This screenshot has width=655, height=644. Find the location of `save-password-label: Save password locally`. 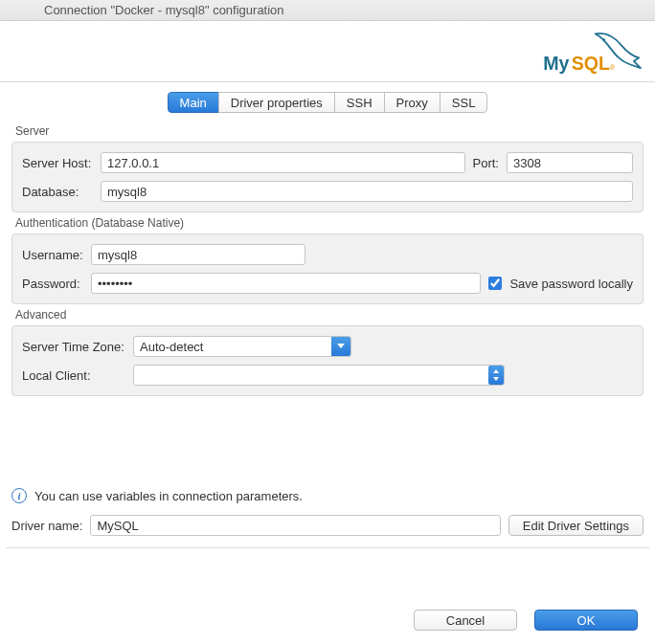

save-password-label: Save password locally is located at coordinates (571, 283).